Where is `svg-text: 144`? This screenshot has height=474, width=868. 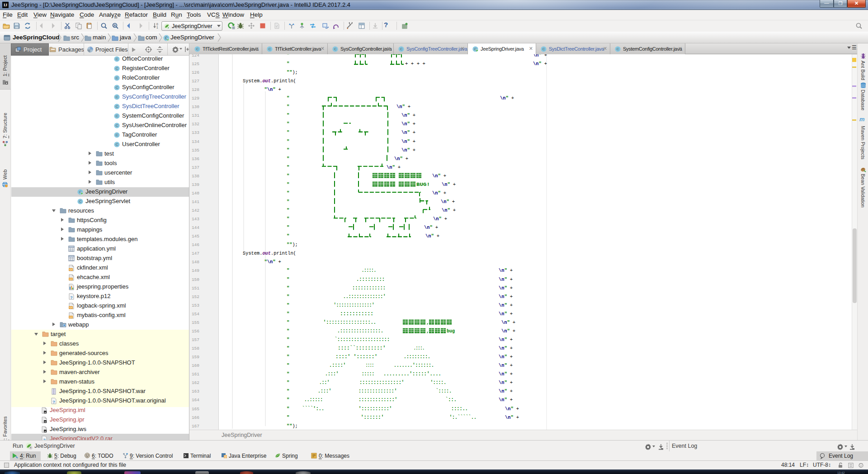
svg-text: 144 is located at coordinates (195, 228).